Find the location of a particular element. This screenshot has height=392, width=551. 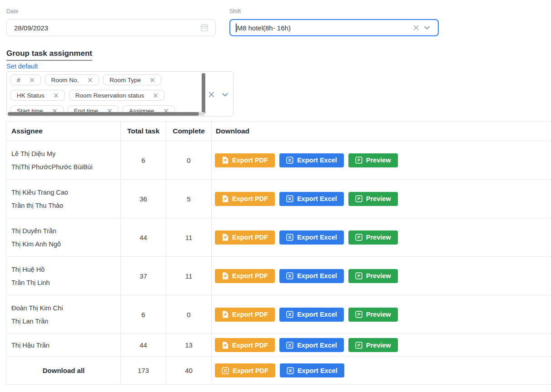

tag-room-no: Room No. is located at coordinates (72, 80).